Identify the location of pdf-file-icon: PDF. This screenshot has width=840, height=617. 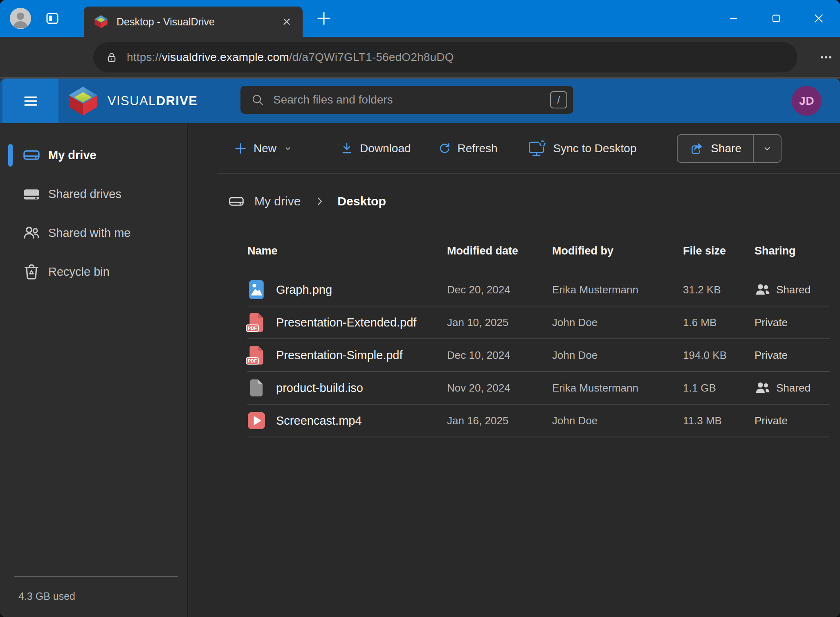
(256, 322).